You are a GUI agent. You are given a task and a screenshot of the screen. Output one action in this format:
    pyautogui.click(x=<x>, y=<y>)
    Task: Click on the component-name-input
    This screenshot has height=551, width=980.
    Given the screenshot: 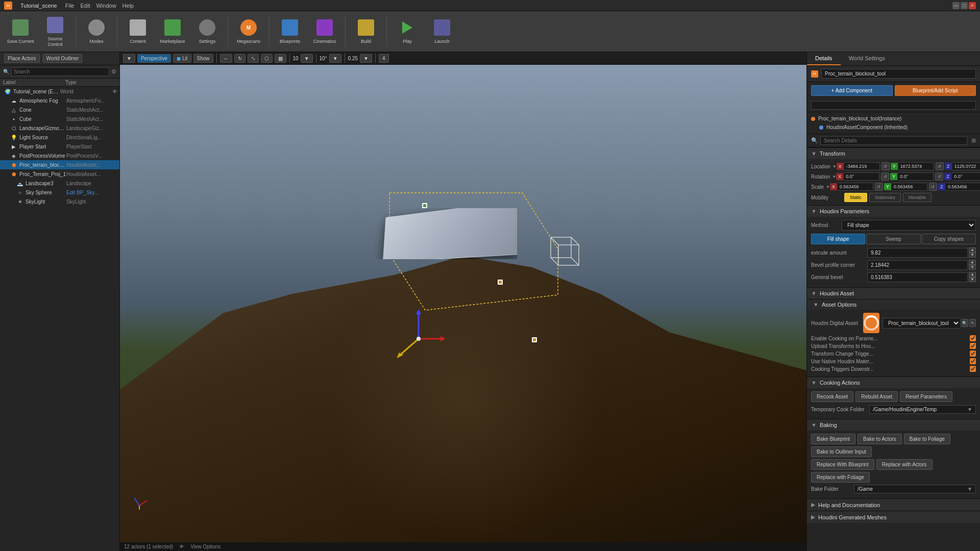 What is the action you would take?
    pyautogui.click(x=898, y=73)
    